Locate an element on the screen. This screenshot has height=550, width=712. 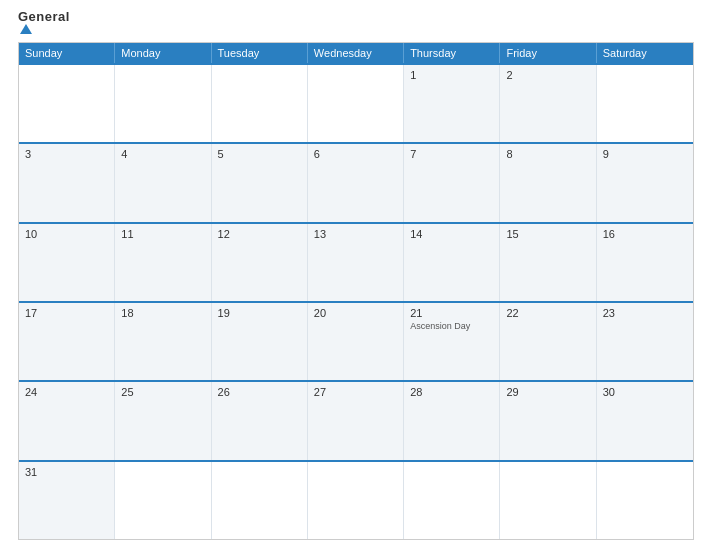
calendar-cell: 11 is located at coordinates (163, 262).